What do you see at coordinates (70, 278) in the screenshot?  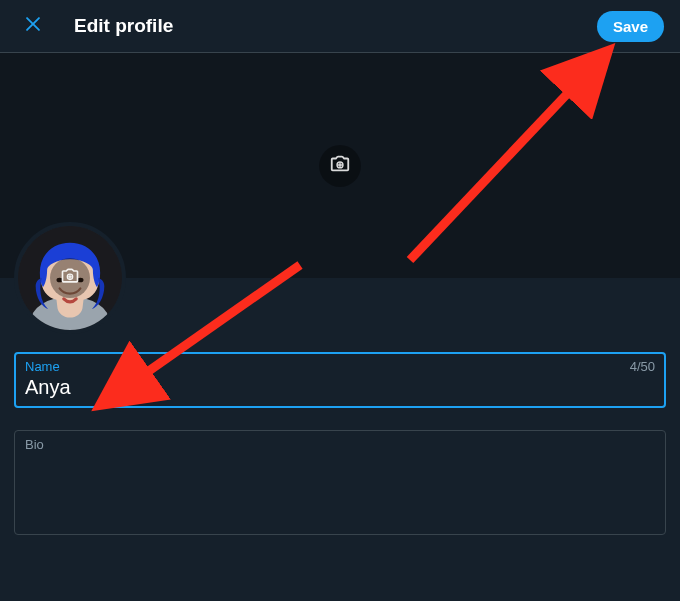 I see `change-avatar-button` at bounding box center [70, 278].